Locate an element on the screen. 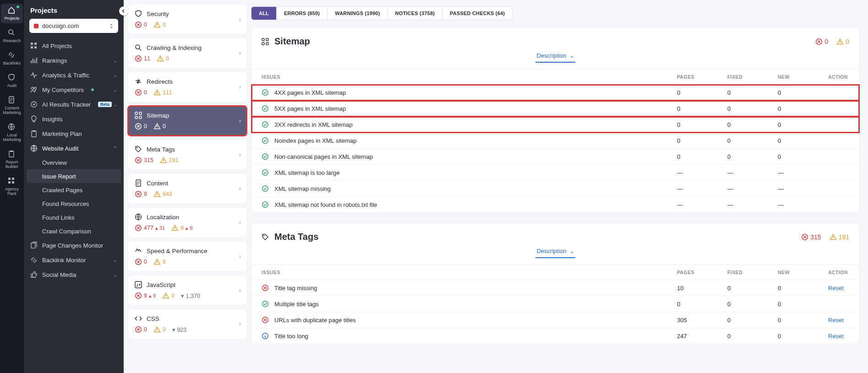  category-sitemap: Sitemap› 0 0 is located at coordinates (187, 121).